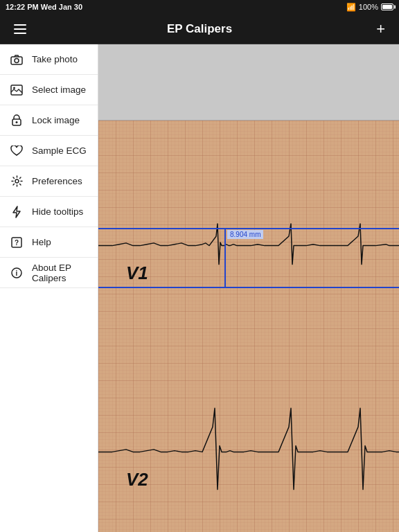 The height and width of the screenshot is (532, 399). Describe the element at coordinates (48, 151) in the screenshot. I see `sidebar-item-sample-ecg: Sample ECG` at that location.